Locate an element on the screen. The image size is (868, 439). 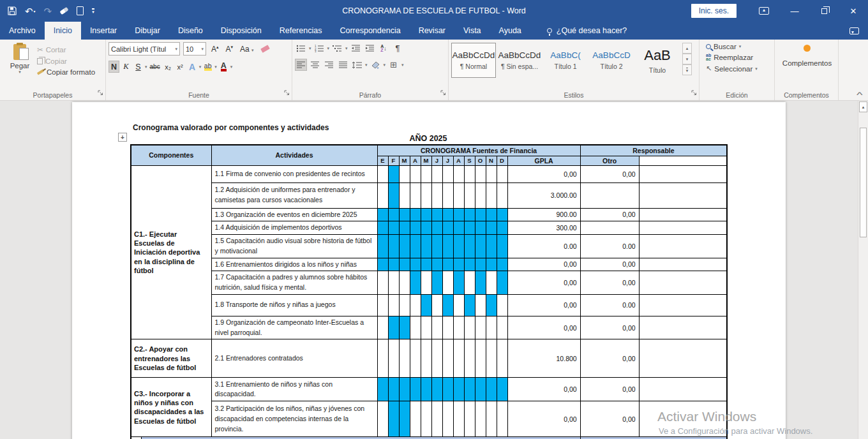
addins-button: Complementos is located at coordinates (807, 63).